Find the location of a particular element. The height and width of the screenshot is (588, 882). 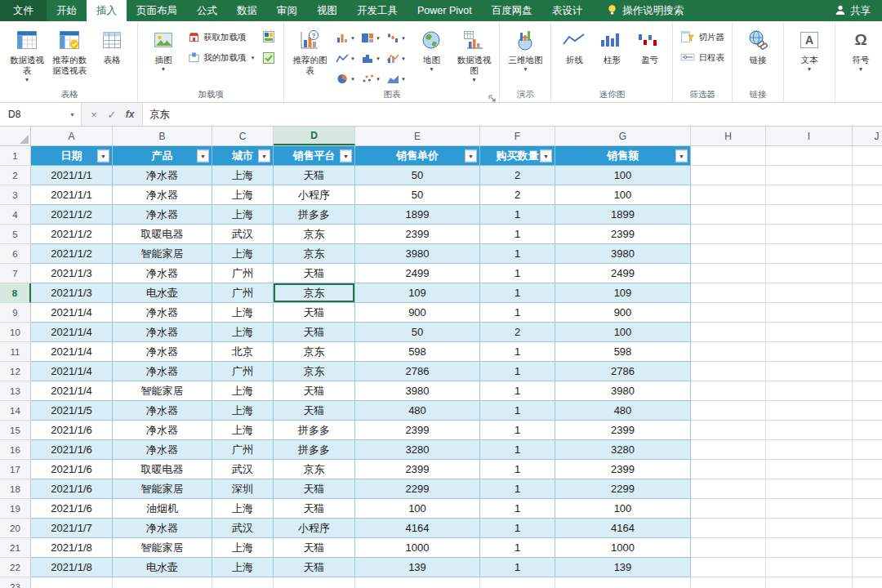

recommended-pivottables-button: 推荐的数据透视表 is located at coordinates (69, 57).